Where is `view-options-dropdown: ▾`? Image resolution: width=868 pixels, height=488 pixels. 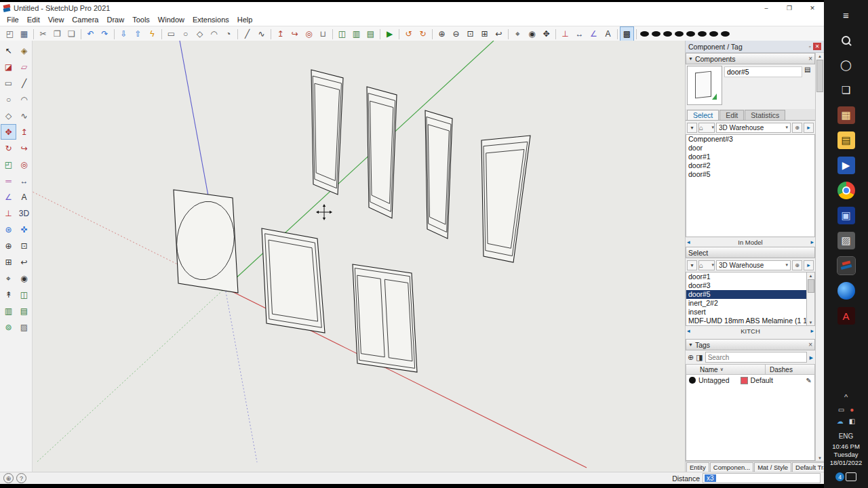 view-options-dropdown: ▾ is located at coordinates (692, 127).